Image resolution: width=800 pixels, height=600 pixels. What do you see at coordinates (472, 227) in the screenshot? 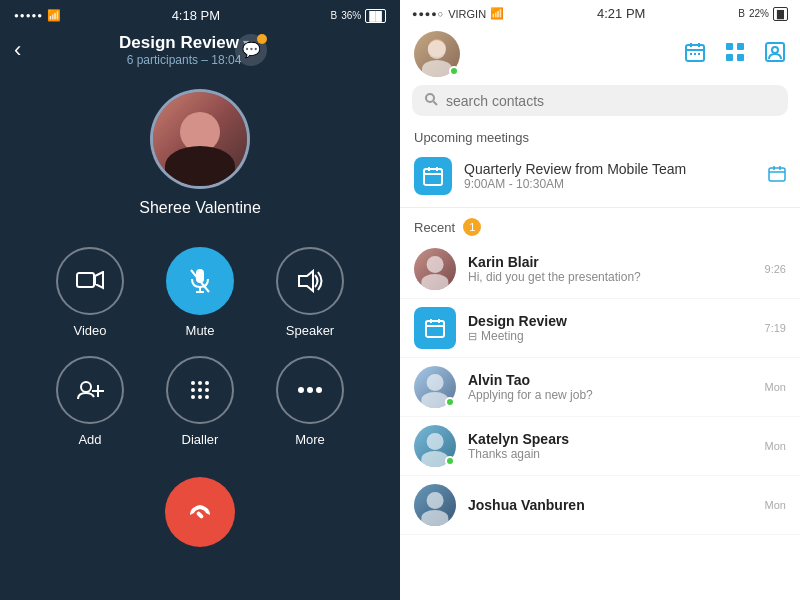
I see `recent-badge: 1` at bounding box center [472, 227].